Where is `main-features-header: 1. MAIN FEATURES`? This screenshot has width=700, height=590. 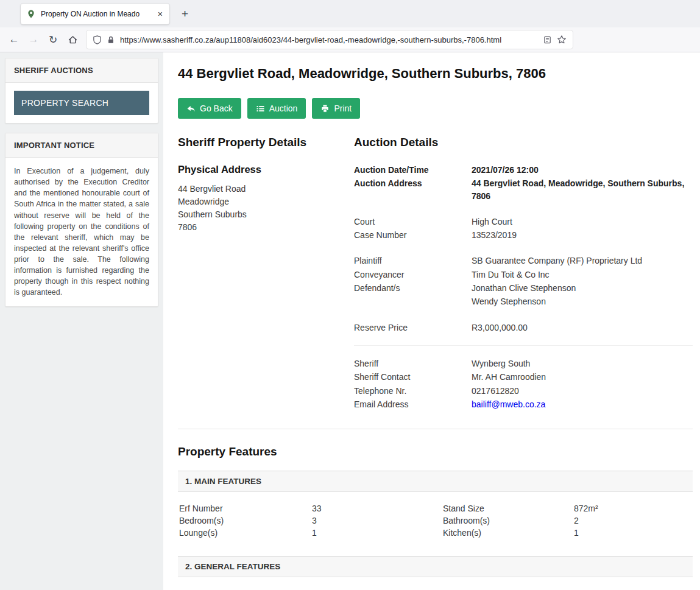 main-features-header: 1. MAIN FEATURES is located at coordinates (435, 481).